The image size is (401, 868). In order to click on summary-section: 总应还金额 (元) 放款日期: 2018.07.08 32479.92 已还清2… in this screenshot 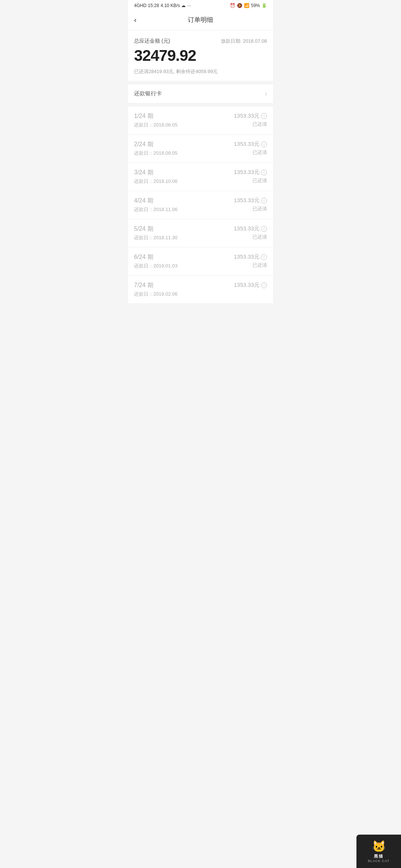, I will do `click(200, 56)`.